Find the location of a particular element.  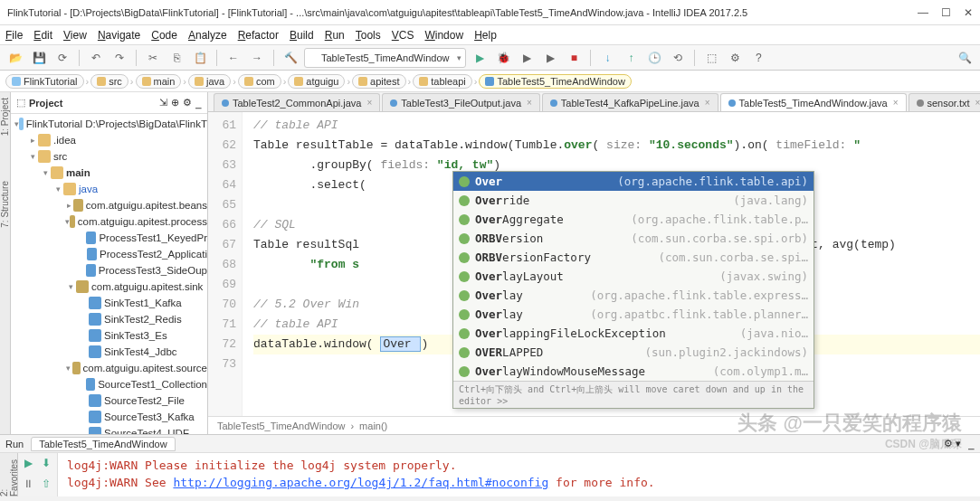

sidetab-favorites: 2: Favorites is located at coordinates (9, 477).